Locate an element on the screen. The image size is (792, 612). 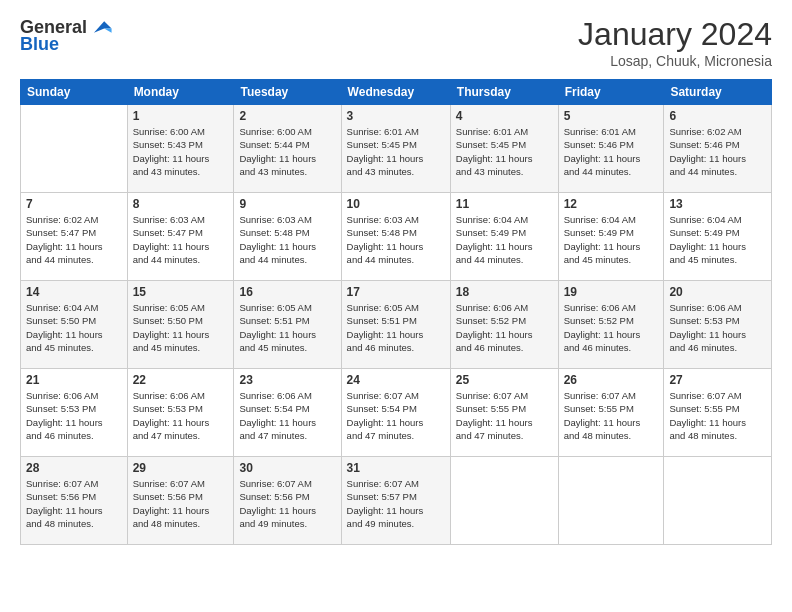
calendar-cell: 11Sunrise: 6:04 AM Sunset: 5:49 PM Dayli… is located at coordinates (504, 237).